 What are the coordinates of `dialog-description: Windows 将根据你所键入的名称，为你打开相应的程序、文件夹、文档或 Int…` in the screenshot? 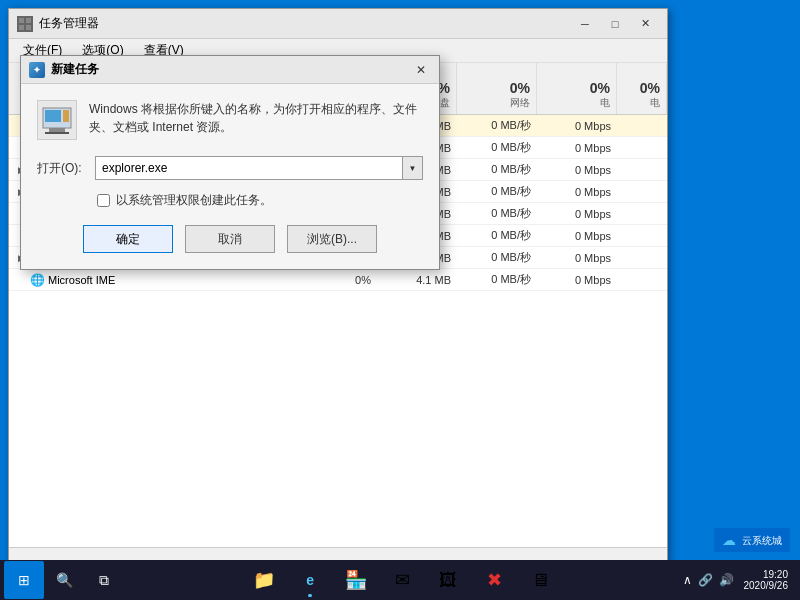 It's located at (256, 120).